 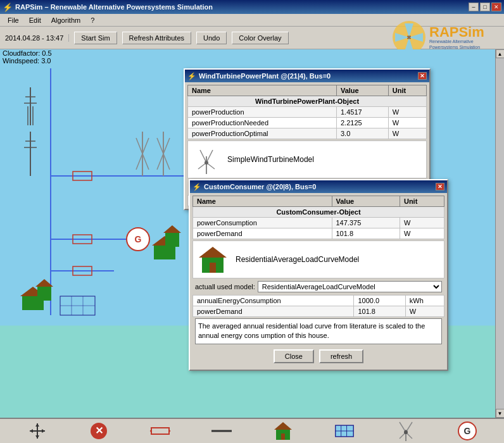 What do you see at coordinates (211, 38) in the screenshot?
I see `undo-button: Undo` at bounding box center [211, 38].